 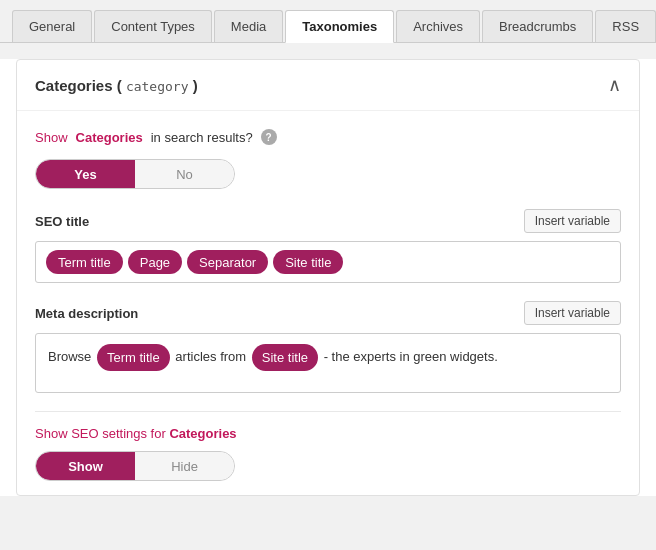 What do you see at coordinates (438, 26) in the screenshot?
I see `tab-archives: Archives` at bounding box center [438, 26].